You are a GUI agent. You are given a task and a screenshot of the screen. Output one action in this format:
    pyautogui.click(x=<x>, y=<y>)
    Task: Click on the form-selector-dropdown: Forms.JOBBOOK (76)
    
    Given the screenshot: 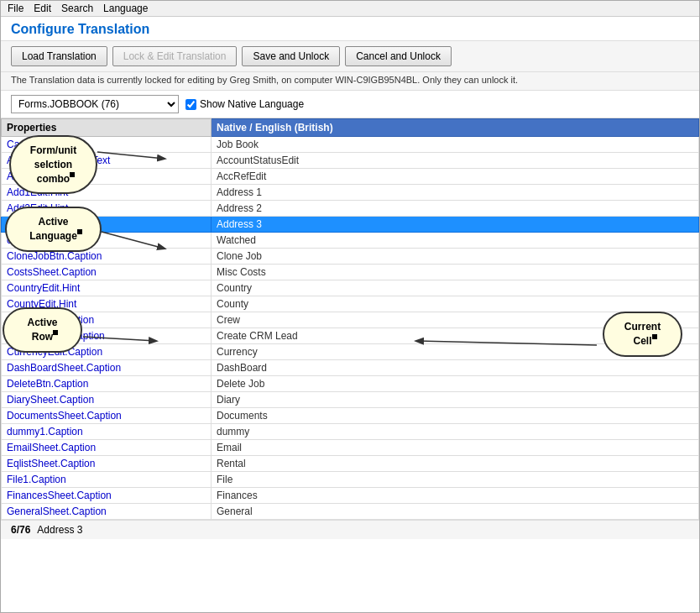 What is the action you would take?
    pyautogui.click(x=95, y=104)
    